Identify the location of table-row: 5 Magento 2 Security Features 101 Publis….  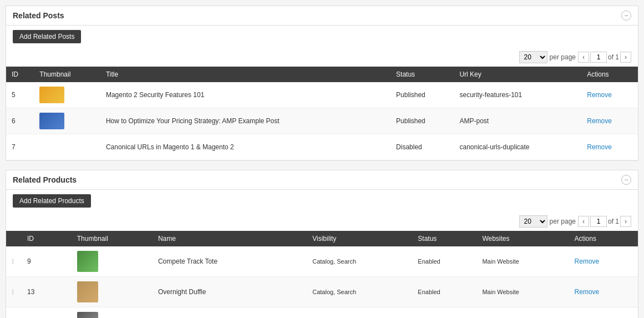
(322, 95).